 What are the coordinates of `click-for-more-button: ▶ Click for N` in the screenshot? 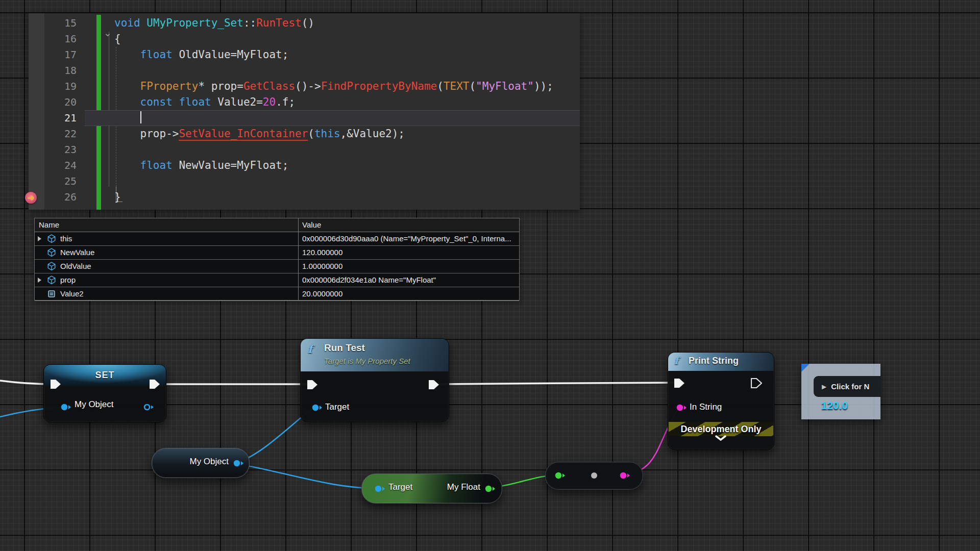 It's located at (847, 387).